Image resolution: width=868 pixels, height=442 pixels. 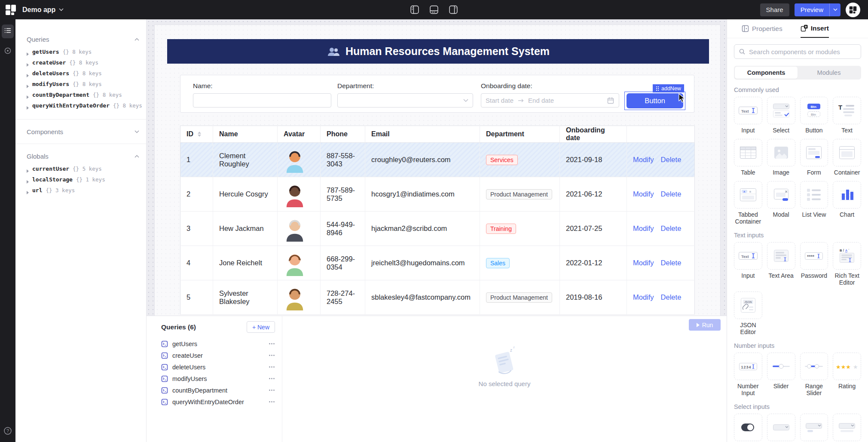 I want to click on query-list-item: modifyUsers, so click(x=218, y=378).